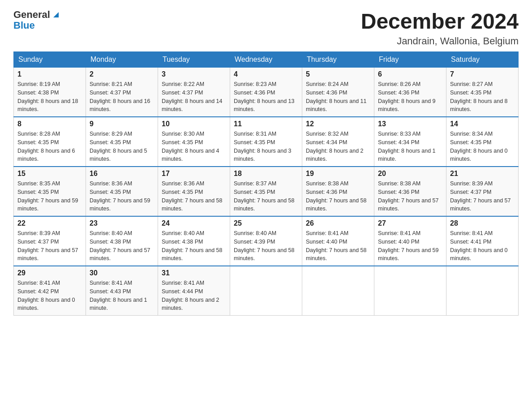  I want to click on calendar-week-row: 8 Sunrise: 8:28 AM Sunset: 4:35 PM Dayli…, so click(266, 141).